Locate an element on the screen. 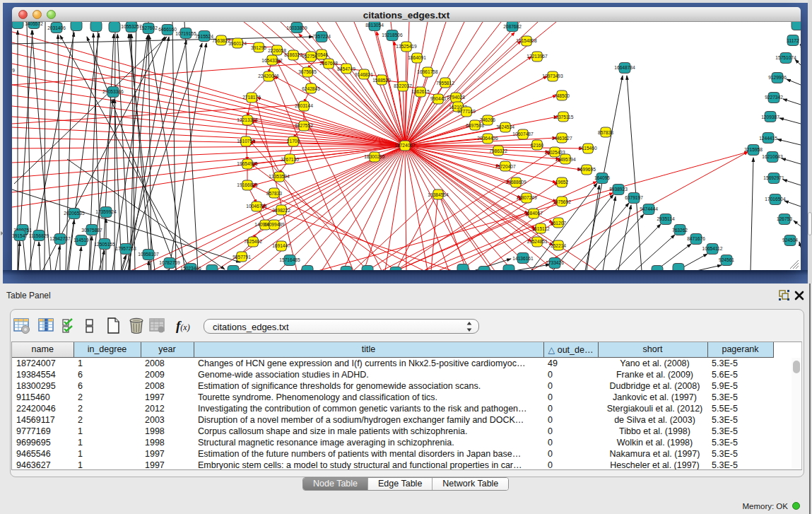 The image size is (812, 514). svg-text: 2656019 is located at coordinates (13, 71).